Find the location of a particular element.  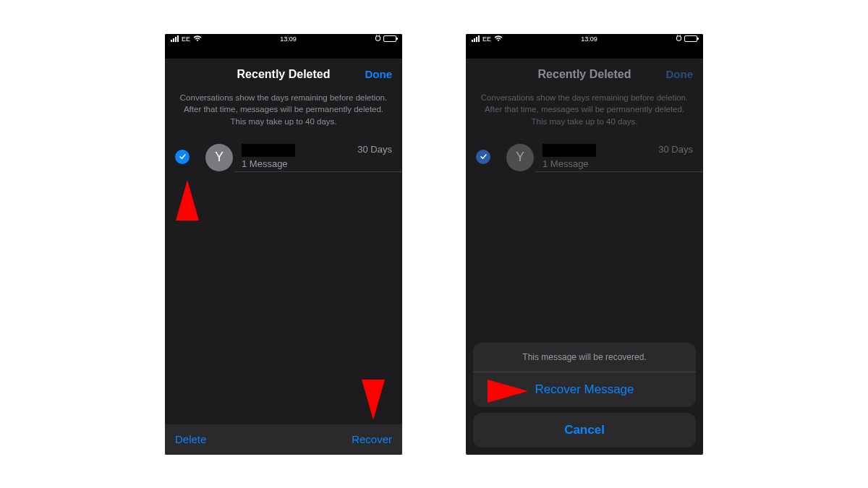

action-sheet: This message will be recovered. Recover … is located at coordinates (584, 395).